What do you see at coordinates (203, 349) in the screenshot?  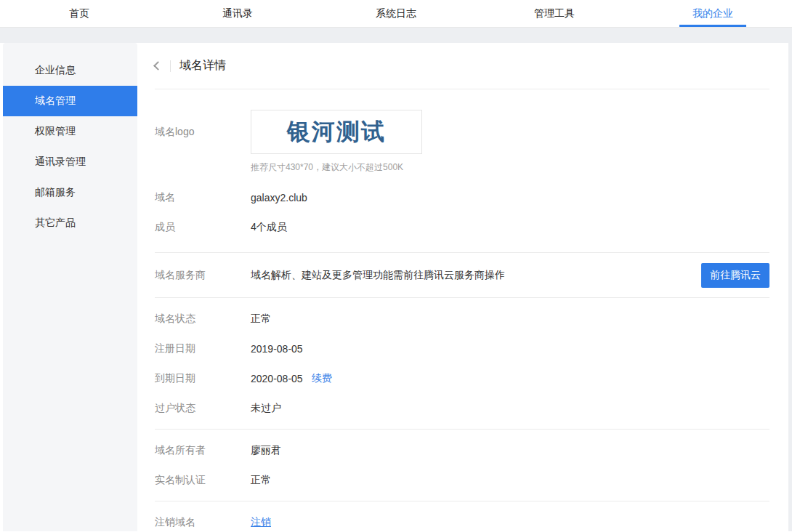 I see `register-date-label: 注册日期` at bounding box center [203, 349].